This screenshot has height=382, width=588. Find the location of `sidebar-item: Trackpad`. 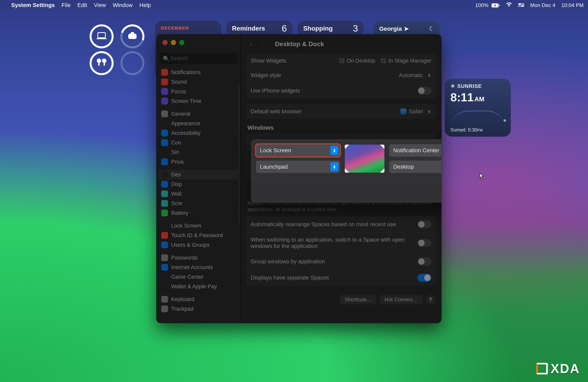

sidebar-item: Trackpad is located at coordinates (198, 309).